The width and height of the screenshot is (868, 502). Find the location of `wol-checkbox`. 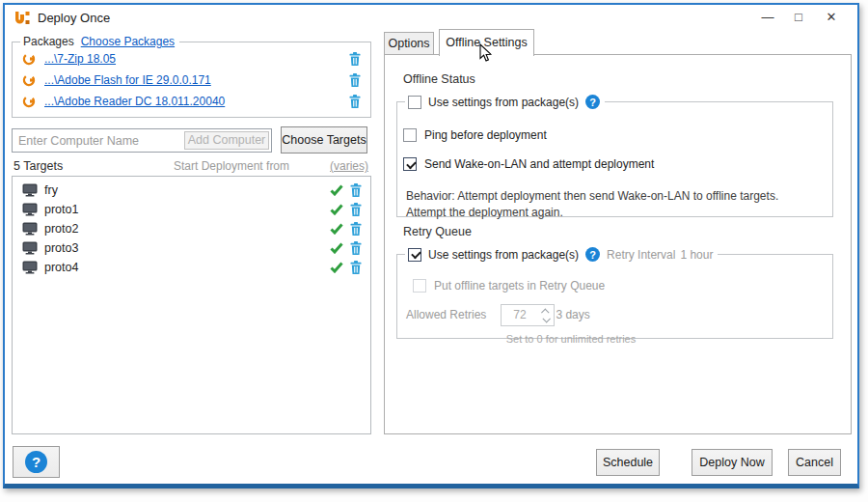

wol-checkbox is located at coordinates (410, 164).